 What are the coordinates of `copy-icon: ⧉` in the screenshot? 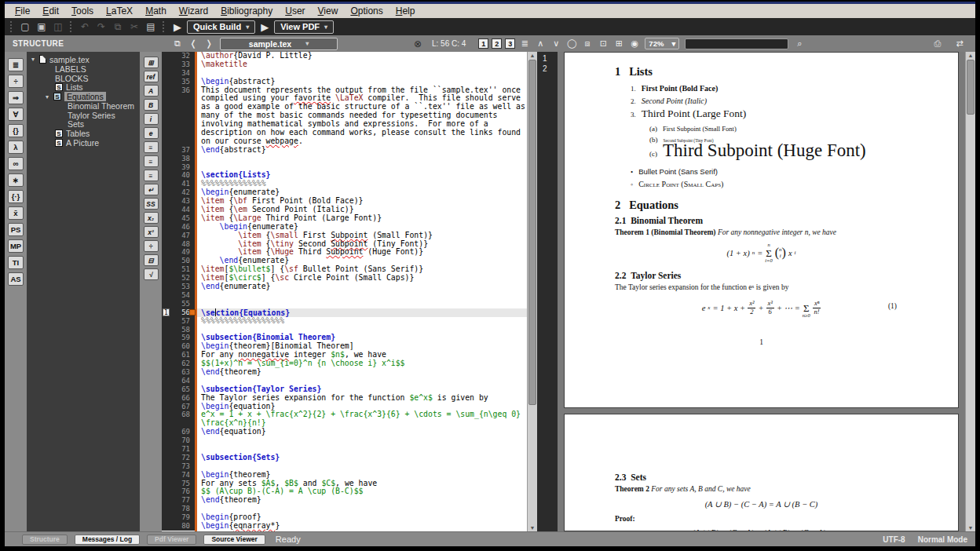 It's located at (118, 27).